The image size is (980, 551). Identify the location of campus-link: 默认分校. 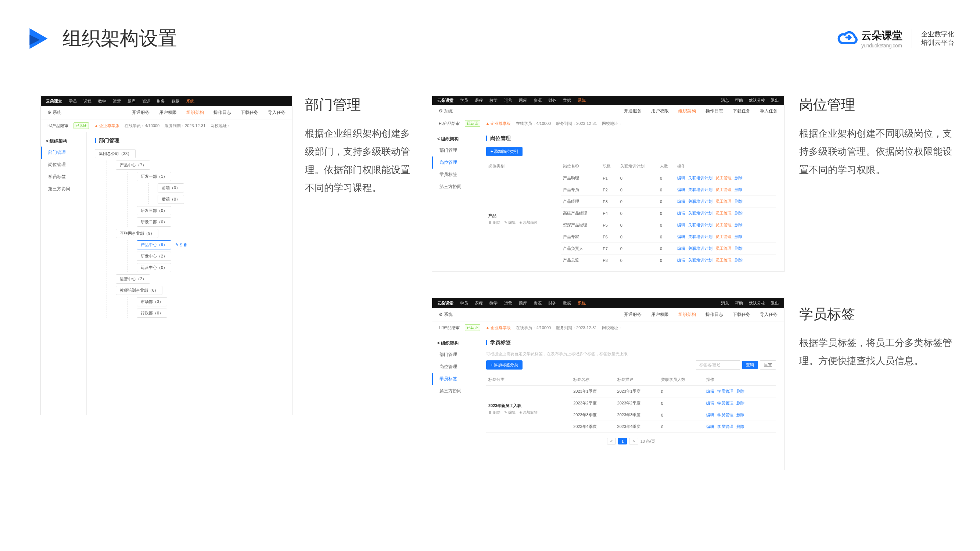
(757, 100).